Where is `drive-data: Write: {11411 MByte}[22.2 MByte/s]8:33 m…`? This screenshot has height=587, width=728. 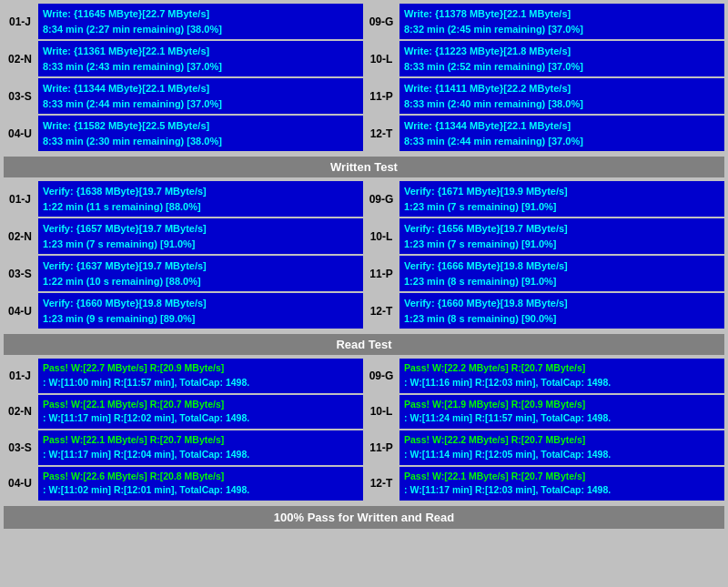 drive-data: Write: {11411 MByte}[22.2 MByte/s]8:33 m… is located at coordinates (562, 96).